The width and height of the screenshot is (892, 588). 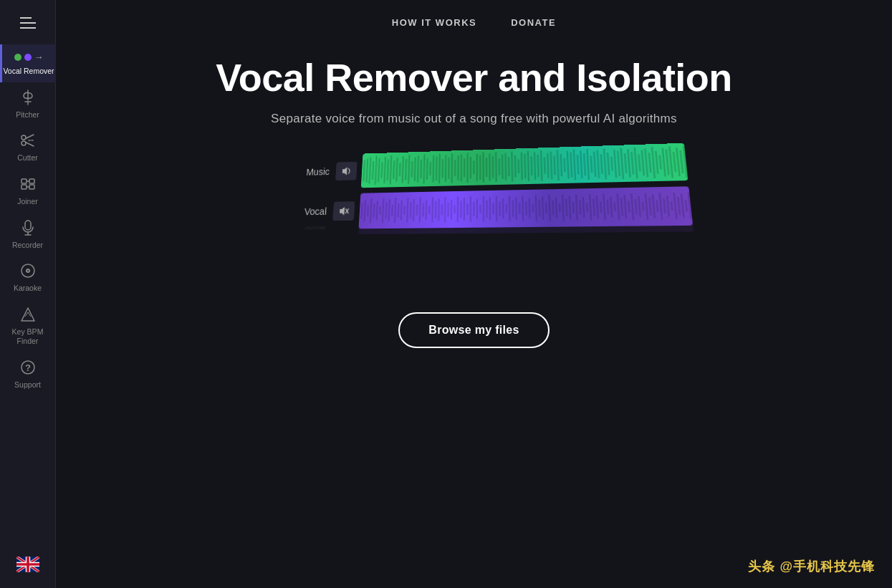 I want to click on vocal-mute-button, so click(x=344, y=212).